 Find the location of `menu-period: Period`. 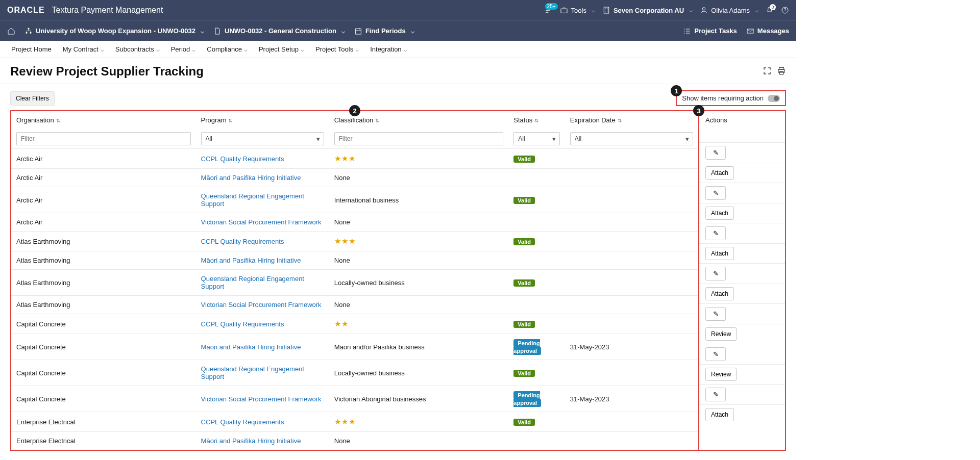

menu-period: Period is located at coordinates (184, 49).